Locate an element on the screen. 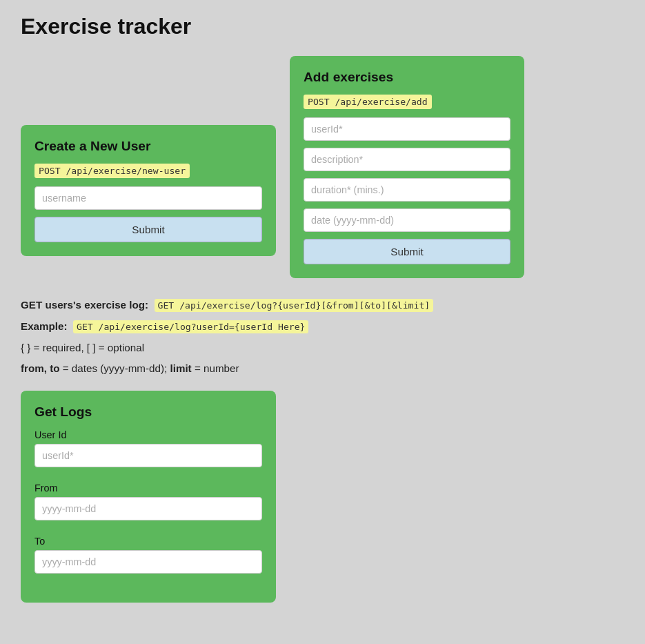 This screenshot has height=644, width=645. limit-label: limit is located at coordinates (181, 369).